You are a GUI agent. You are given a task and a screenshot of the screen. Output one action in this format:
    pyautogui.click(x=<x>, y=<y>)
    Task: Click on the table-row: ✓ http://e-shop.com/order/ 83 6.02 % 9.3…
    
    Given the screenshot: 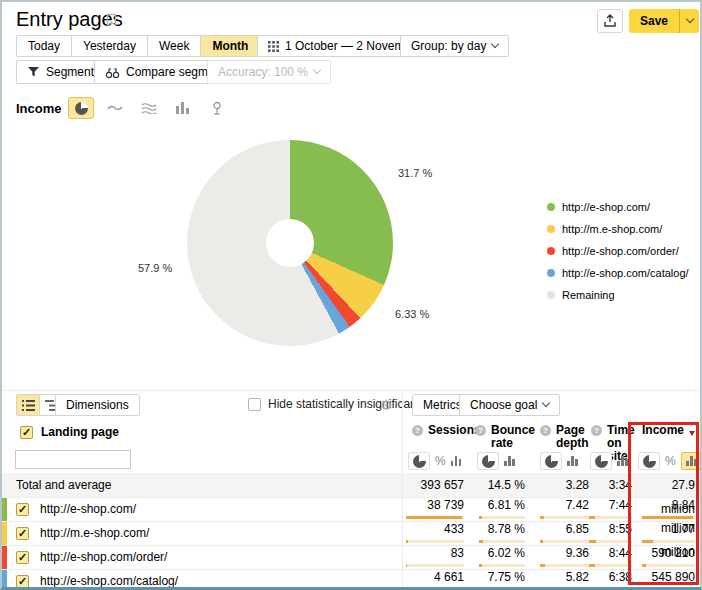 What is the action you would take?
    pyautogui.click(x=351, y=557)
    